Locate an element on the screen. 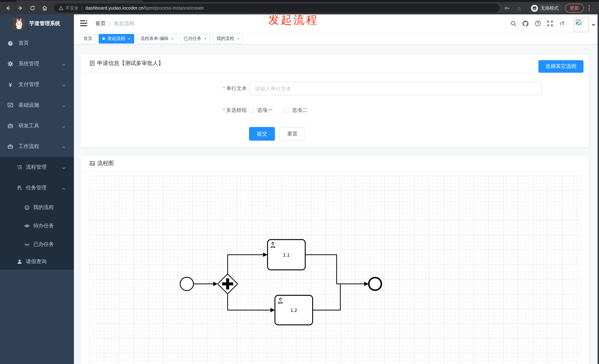  choose-other-process-button: 选择其它流程 is located at coordinates (561, 67).